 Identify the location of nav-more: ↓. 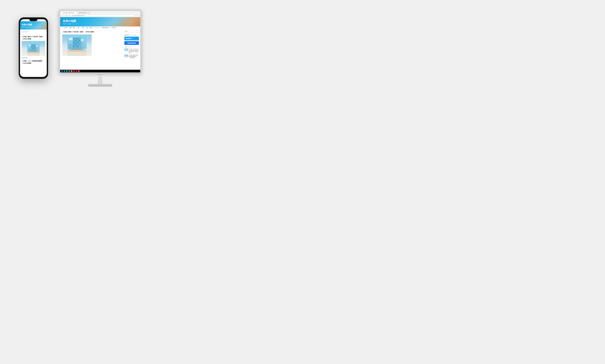
(117, 28).